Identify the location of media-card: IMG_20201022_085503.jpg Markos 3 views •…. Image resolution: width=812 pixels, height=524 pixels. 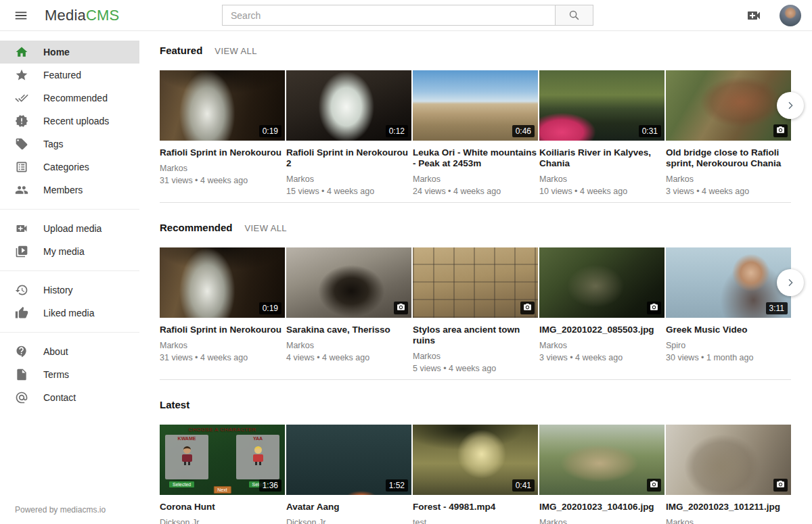
(602, 310).